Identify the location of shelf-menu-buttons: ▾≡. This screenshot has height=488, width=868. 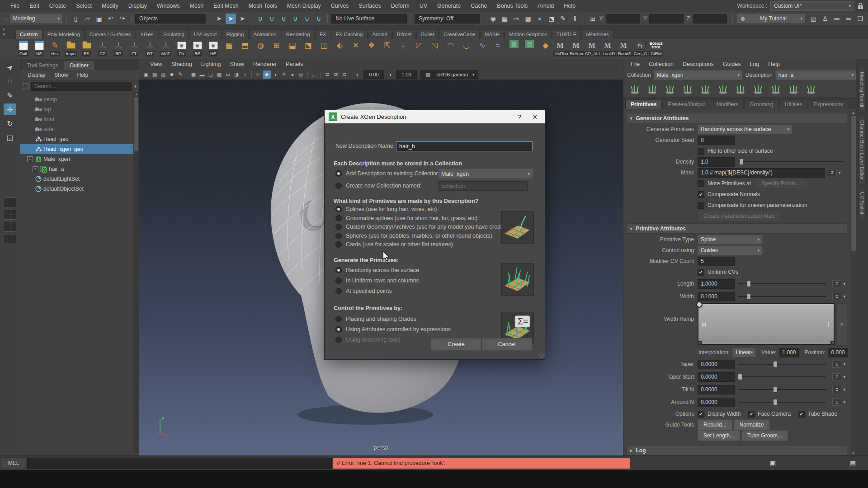
(8, 32).